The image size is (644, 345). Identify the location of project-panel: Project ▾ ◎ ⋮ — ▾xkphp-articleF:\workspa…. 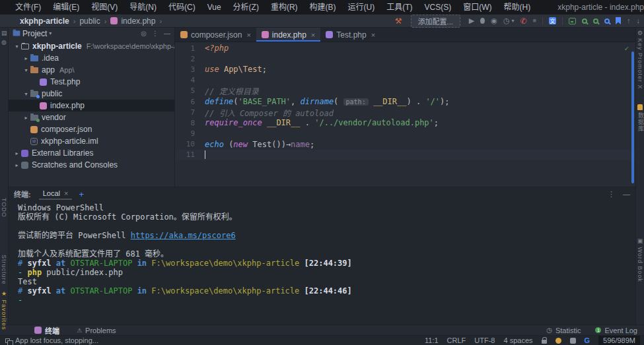
(92, 107).